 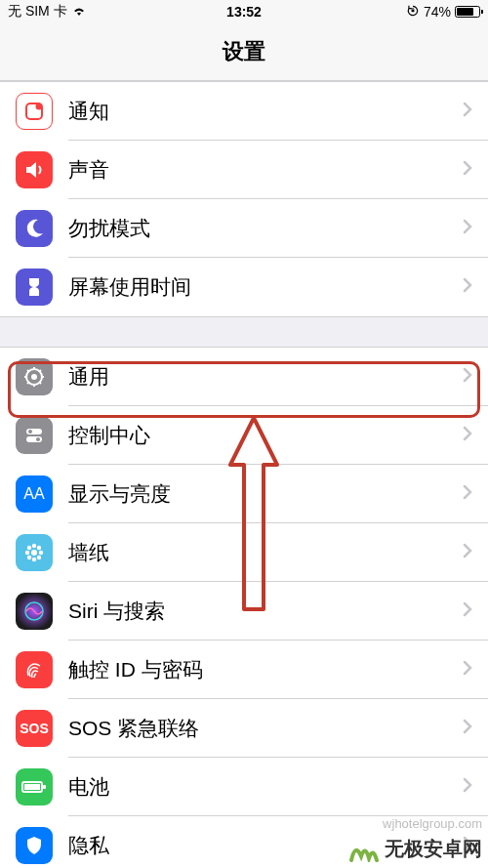 What do you see at coordinates (244, 111) in the screenshot?
I see `row-notifications: 通知` at bounding box center [244, 111].